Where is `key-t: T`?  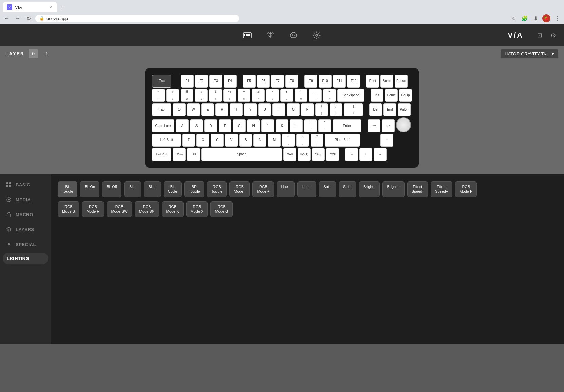 key-t: T is located at coordinates (236, 110).